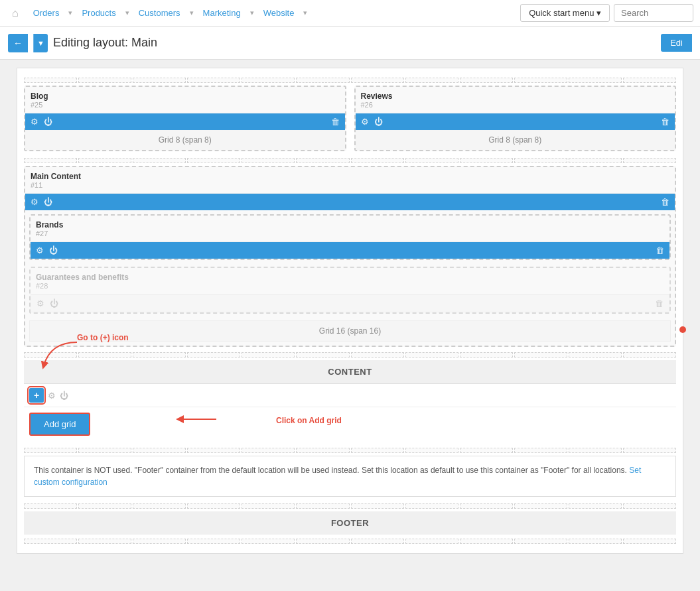  What do you see at coordinates (18, 43) in the screenshot?
I see `back-button: ←` at bounding box center [18, 43].